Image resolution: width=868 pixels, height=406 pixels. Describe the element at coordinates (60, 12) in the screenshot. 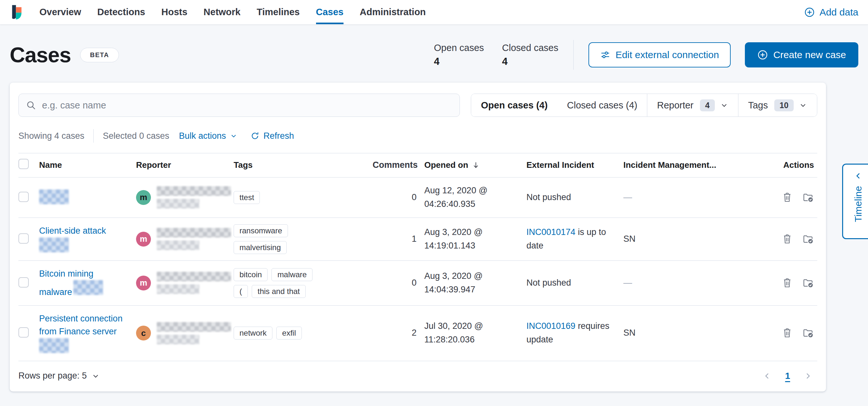

I see `nav-item-overview: Overview` at that location.